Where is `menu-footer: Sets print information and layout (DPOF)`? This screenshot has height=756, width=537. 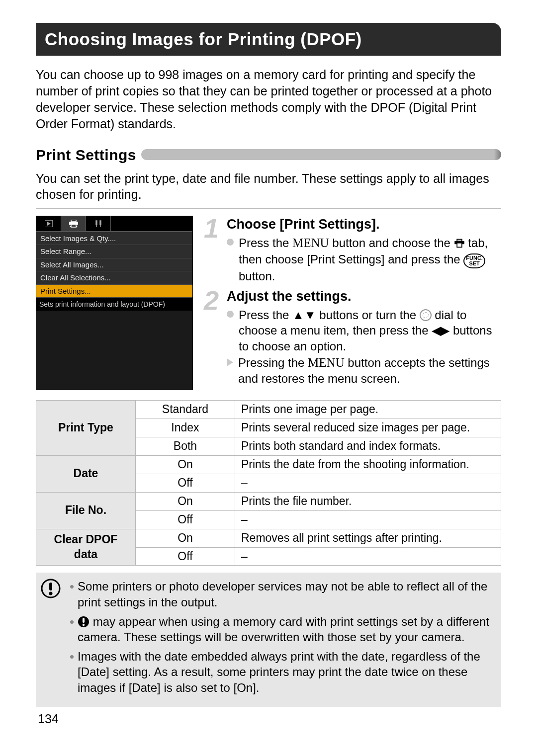
menu-footer: Sets print information and layout (DPOF) is located at coordinates (114, 304).